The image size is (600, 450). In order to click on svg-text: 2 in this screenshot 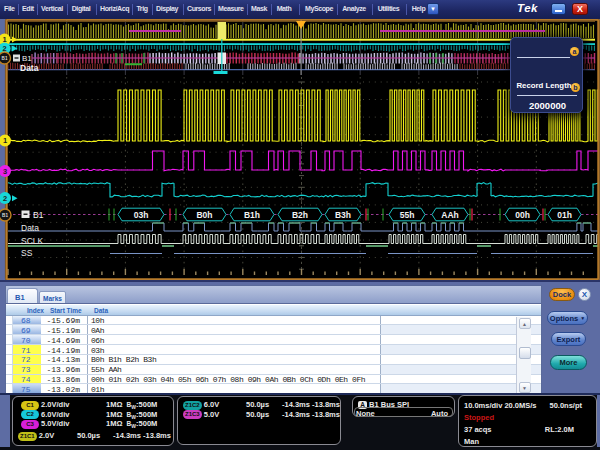, I will do `click(5, 198)`.